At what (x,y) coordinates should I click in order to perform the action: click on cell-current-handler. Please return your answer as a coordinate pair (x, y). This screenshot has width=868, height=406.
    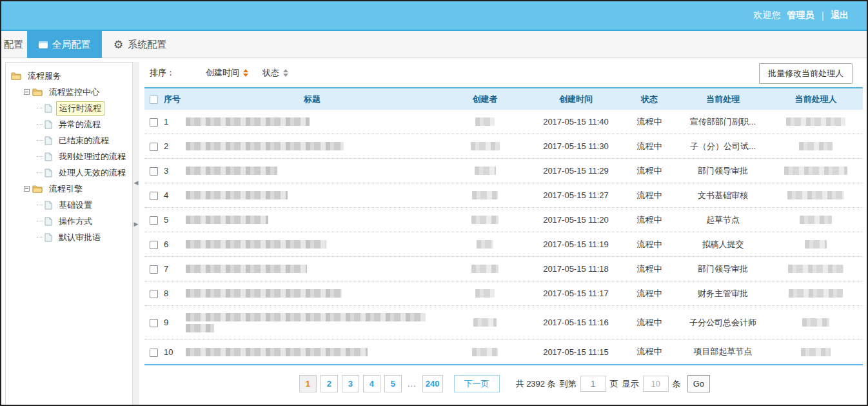
    Looking at the image, I should click on (816, 219).